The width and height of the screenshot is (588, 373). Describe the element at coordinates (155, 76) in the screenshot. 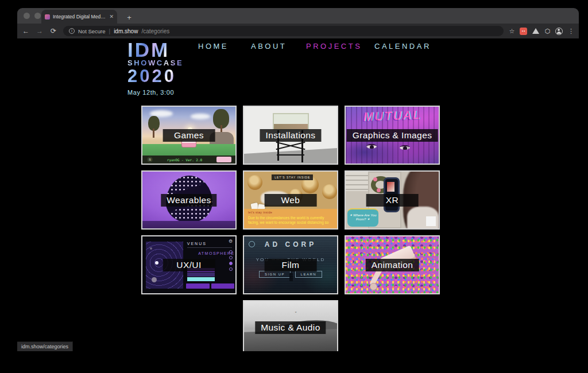

I see `logo-line-year: 2020` at that location.